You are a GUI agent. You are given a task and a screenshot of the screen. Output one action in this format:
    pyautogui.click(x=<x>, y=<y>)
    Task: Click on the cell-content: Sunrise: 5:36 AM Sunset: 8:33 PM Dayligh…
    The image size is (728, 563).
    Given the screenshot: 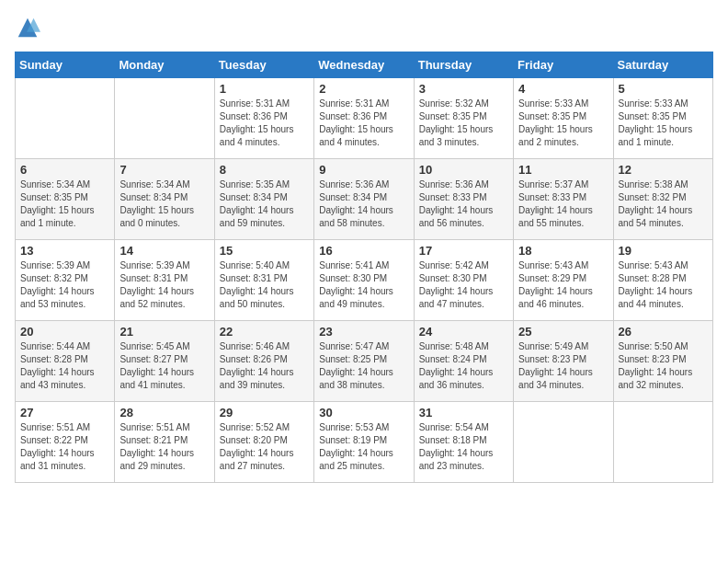 What is the action you would take?
    pyautogui.click(x=463, y=204)
    